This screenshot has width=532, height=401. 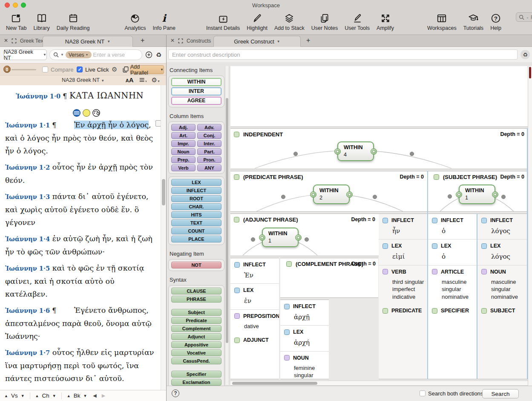 I want to click on construct-cell-inflect: INFLECTὁ, so click(x=452, y=227).